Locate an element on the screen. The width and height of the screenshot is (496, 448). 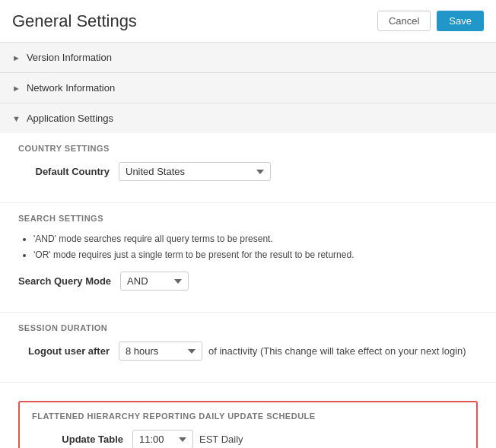
page-header: General Settings Cancel Save is located at coordinates (248, 21).